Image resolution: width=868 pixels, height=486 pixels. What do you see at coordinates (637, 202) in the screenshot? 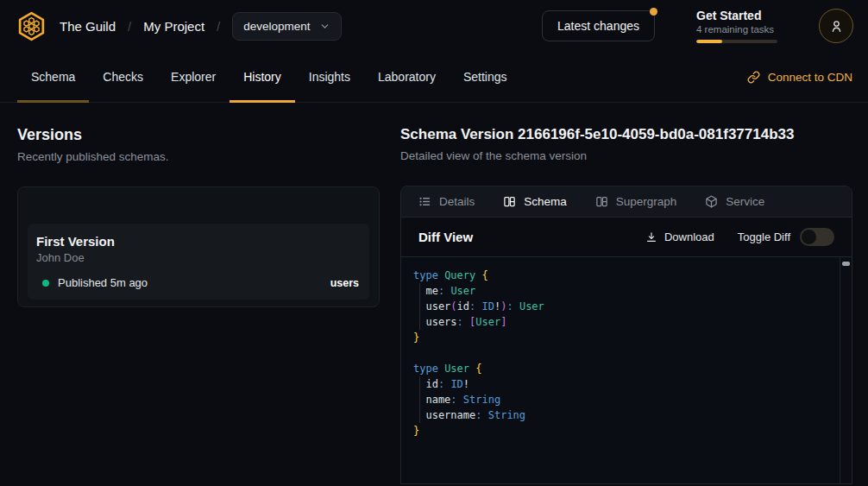
I see `detail-tab-supergraph: Supergraph` at bounding box center [637, 202].